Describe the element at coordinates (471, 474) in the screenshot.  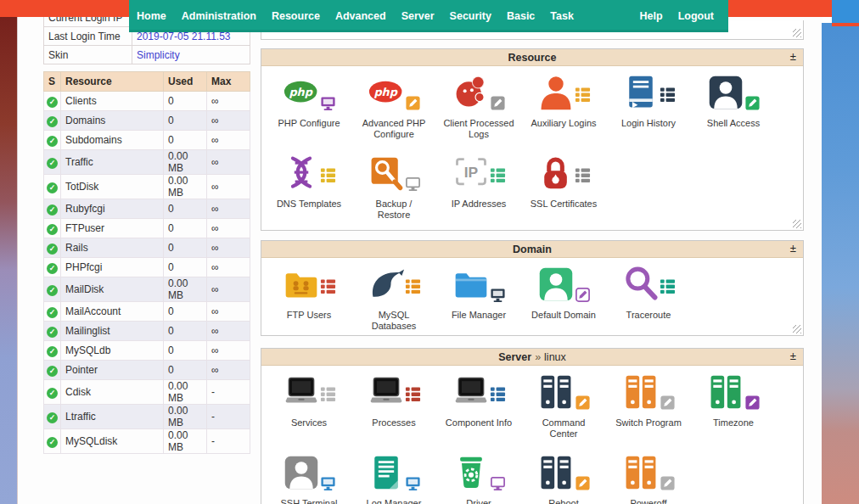
I see `trash-gear-icon` at that location.